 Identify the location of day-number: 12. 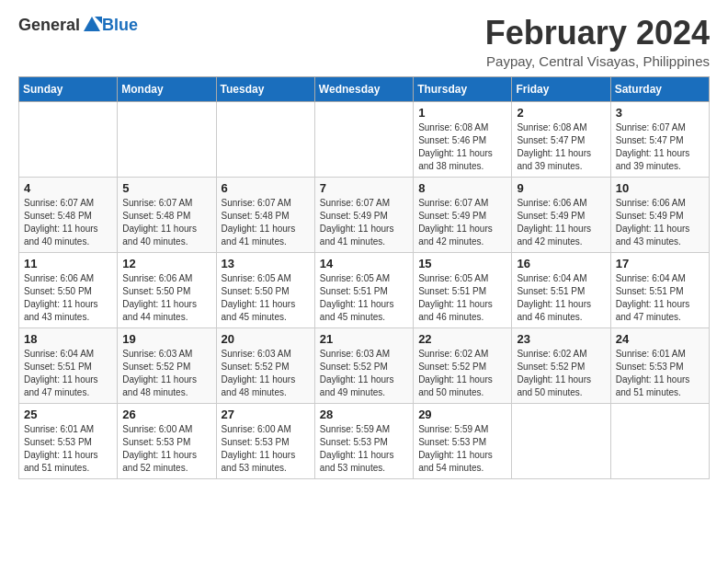
(166, 263).